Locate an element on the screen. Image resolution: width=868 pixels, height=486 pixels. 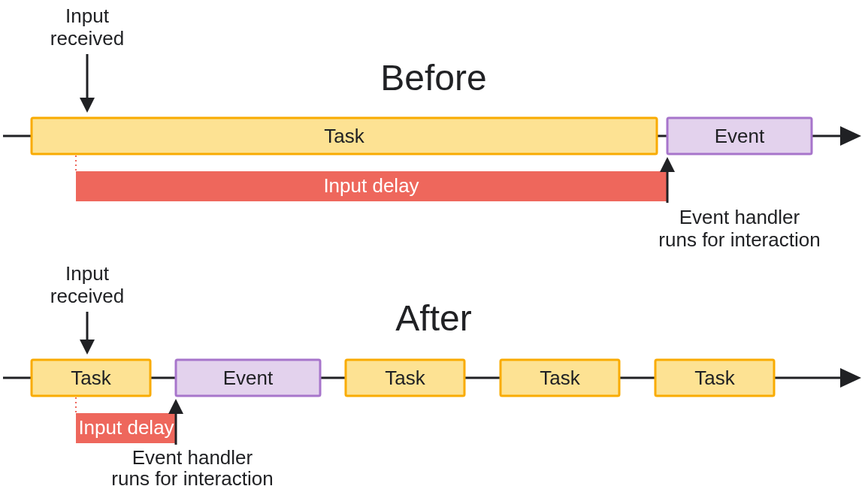
after-handler-l1: Event handler is located at coordinates (192, 457).